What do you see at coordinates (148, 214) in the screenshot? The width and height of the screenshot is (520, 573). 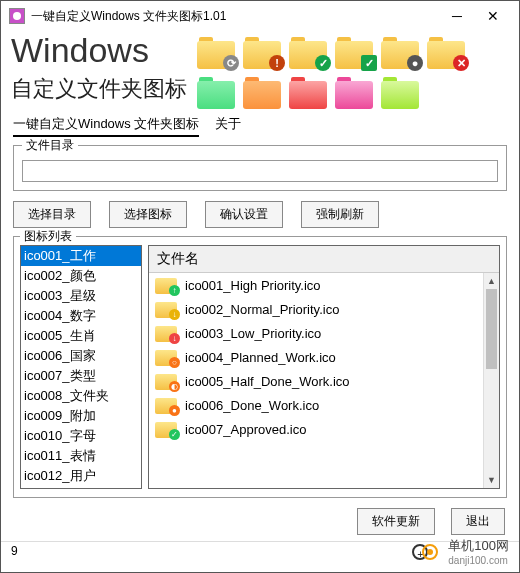 I see `choose-icon-button: 选择图标` at bounding box center [148, 214].